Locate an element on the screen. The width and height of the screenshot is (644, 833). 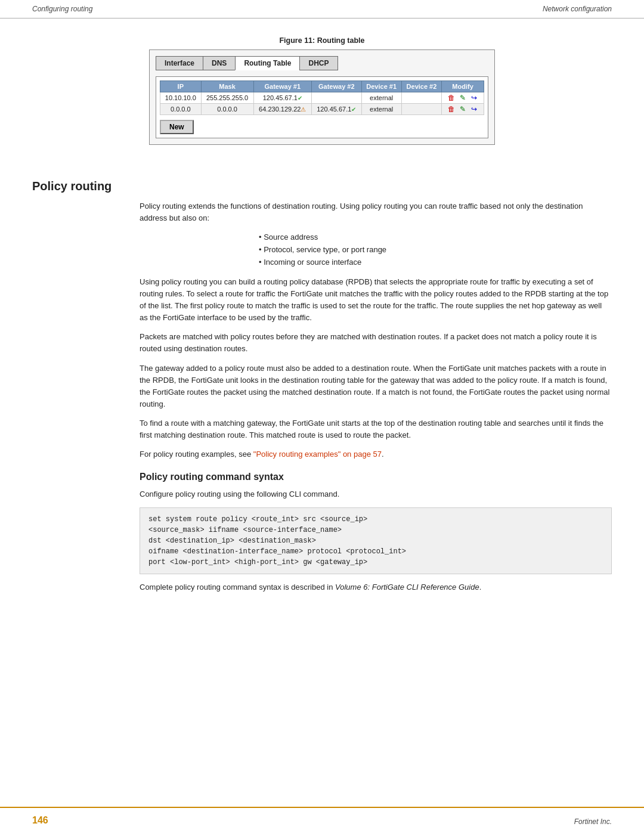
routing-widget: Interface DNS Routing Table DHCP IP Mask… is located at coordinates (322, 97).